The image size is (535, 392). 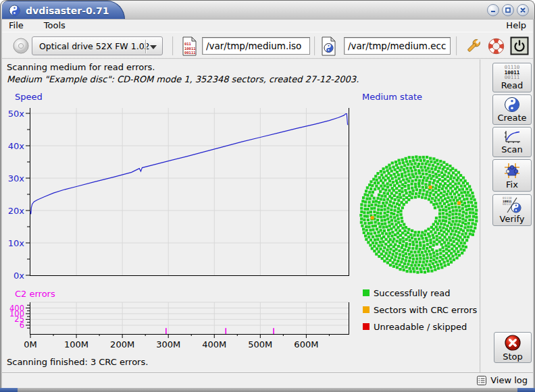 What do you see at coordinates (419, 215) in the screenshot?
I see `medium-state-disc-map` at bounding box center [419, 215].